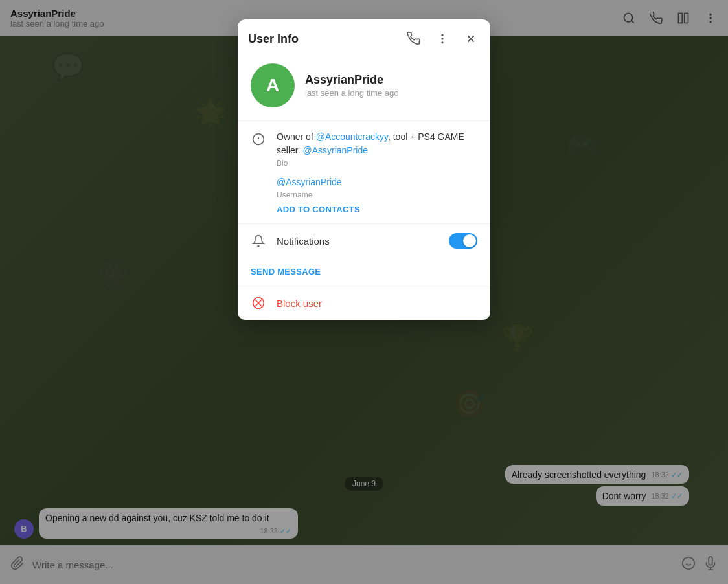  What do you see at coordinates (258, 241) in the screenshot?
I see `bell-icon` at bounding box center [258, 241].